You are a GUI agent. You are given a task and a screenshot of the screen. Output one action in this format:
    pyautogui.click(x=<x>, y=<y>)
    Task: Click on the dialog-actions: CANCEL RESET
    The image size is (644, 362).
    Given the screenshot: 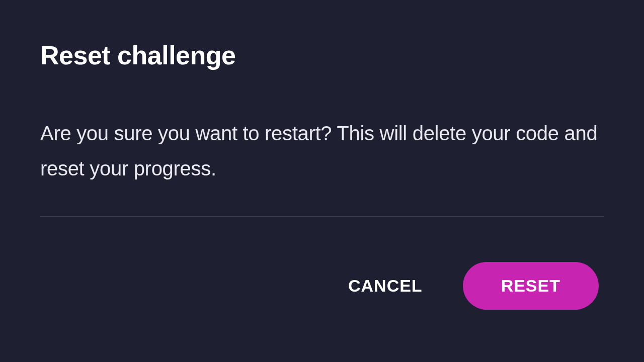 What is the action you would take?
    pyautogui.click(x=322, y=286)
    